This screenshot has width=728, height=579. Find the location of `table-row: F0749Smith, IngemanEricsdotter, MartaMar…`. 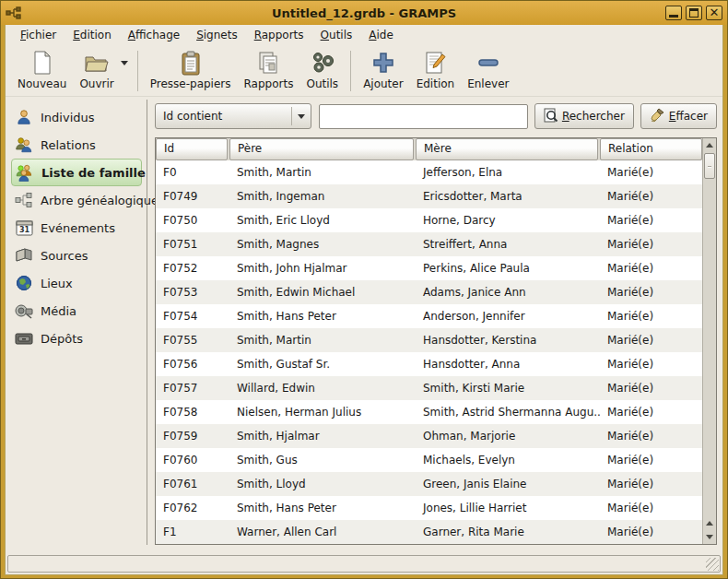

table-row: F0749Smith, IngemanEricsdotter, MartaMar… is located at coordinates (429, 196).